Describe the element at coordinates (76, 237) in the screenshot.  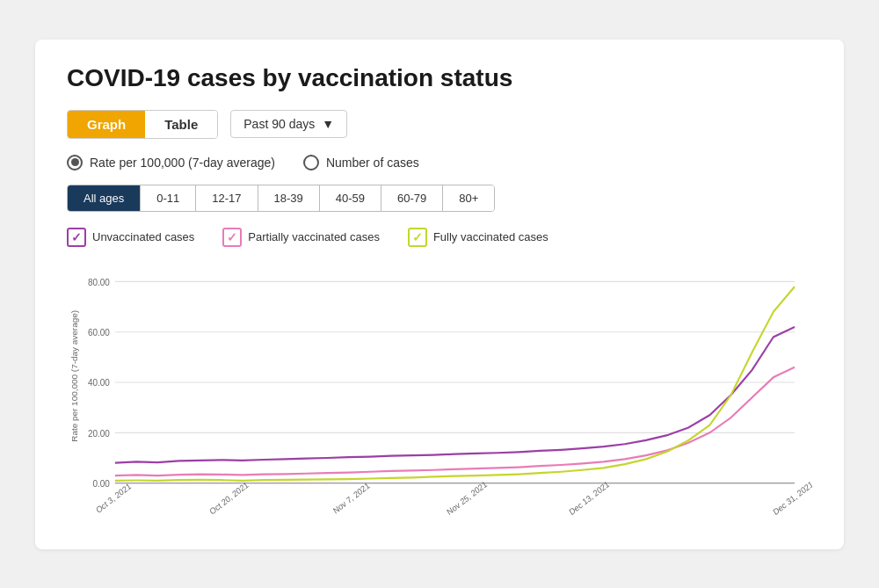
I see `legend-check-0: ✓` at that location.